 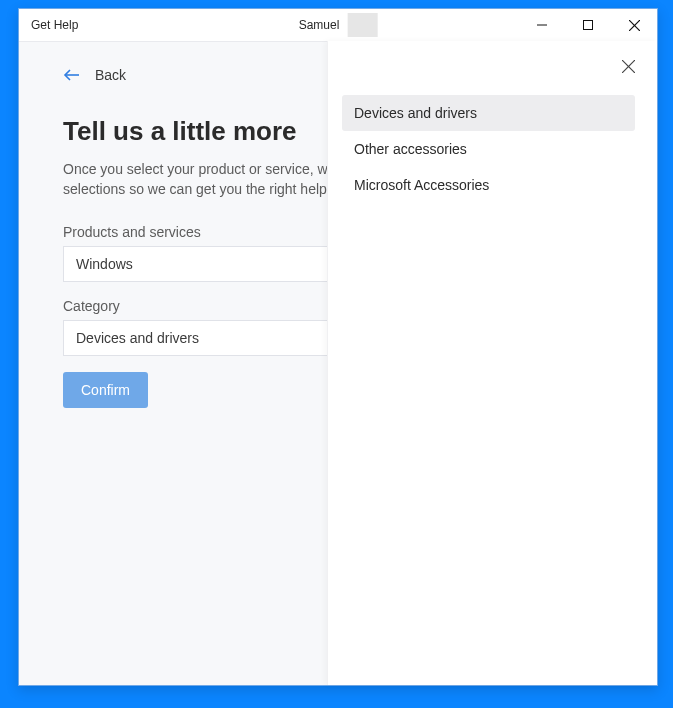 What do you see at coordinates (104, 264) in the screenshot?
I see `products-value: Windows` at bounding box center [104, 264].